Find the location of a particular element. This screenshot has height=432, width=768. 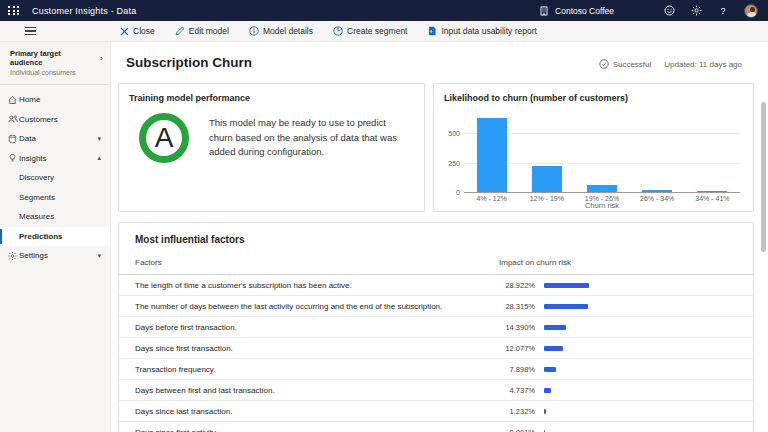

input-data-usability-report-button: Input data usability report is located at coordinates (482, 32).